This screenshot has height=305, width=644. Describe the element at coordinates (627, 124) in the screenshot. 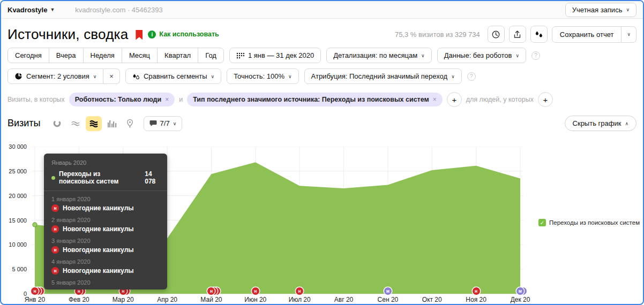

I see `chevron-up-icon: ∧` at that location.